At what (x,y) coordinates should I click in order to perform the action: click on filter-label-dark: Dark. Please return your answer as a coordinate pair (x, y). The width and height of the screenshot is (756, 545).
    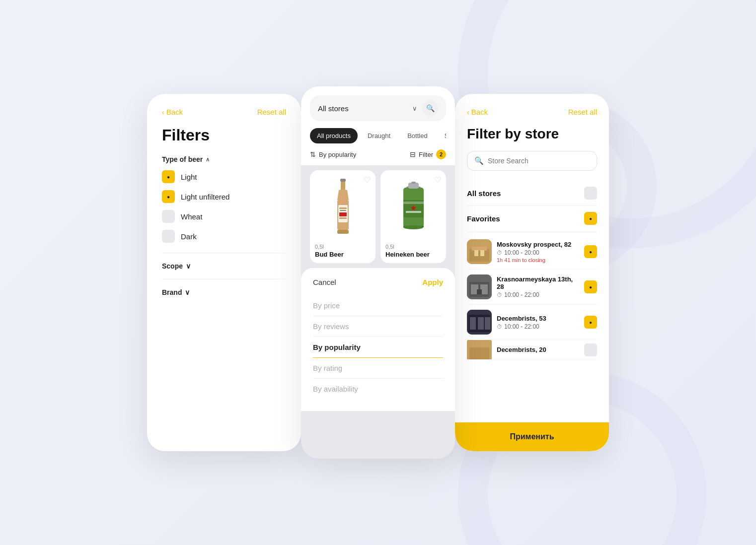
    Looking at the image, I should click on (189, 236).